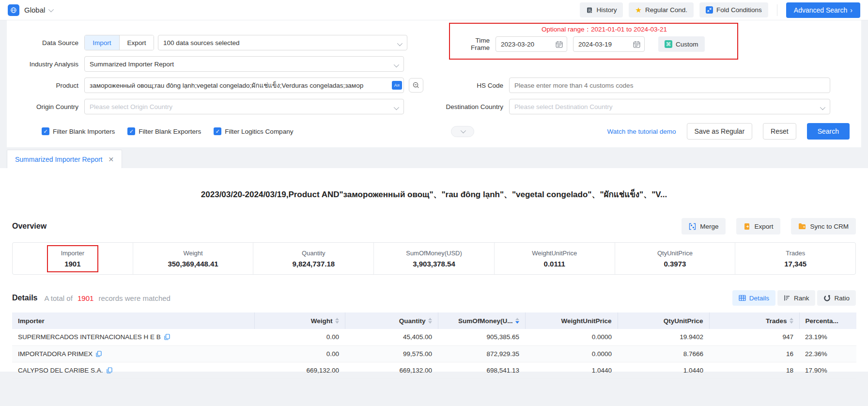  Describe the element at coordinates (837, 298) in the screenshot. I see `view-ratio-button: Ratio` at that location.